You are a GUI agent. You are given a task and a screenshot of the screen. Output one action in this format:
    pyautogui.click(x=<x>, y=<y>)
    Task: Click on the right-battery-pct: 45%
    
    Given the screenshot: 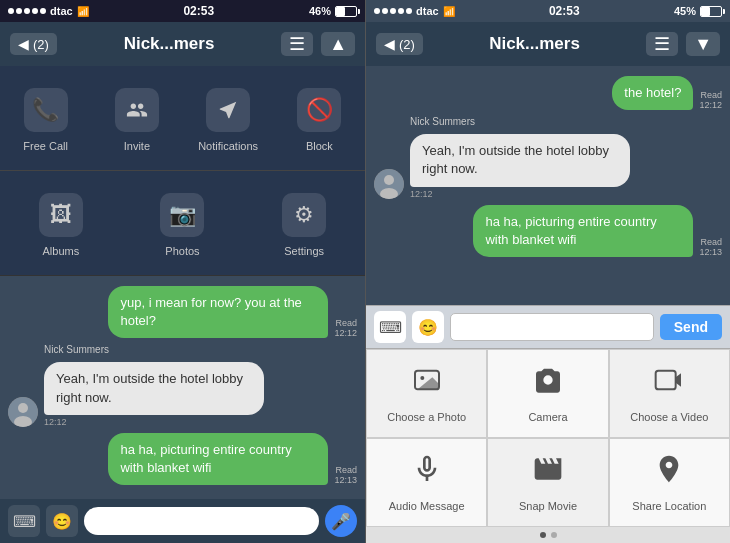 What is the action you would take?
    pyautogui.click(x=685, y=11)
    